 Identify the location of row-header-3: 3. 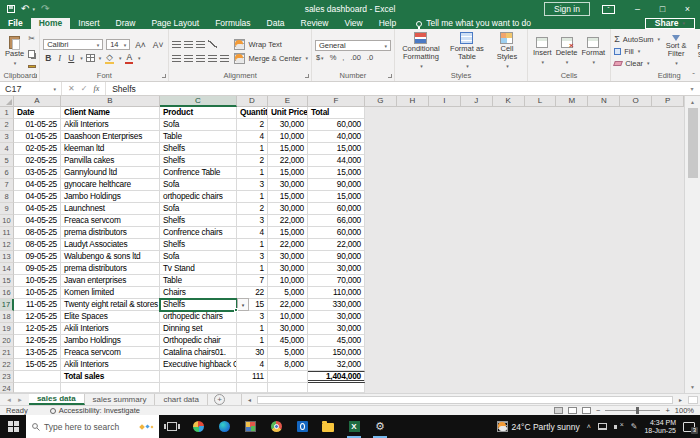
(7, 137).